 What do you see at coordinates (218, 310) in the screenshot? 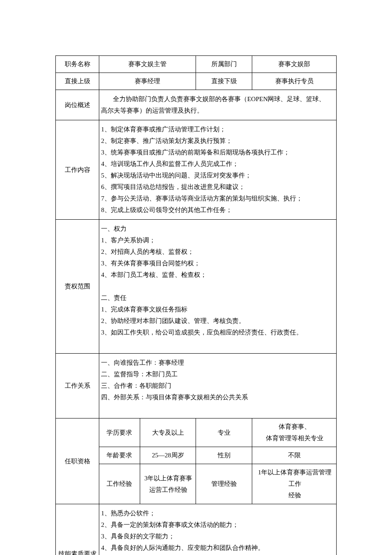
I see `scope-line: 1、完成体育赛事文娱任务指标` at bounding box center [218, 310].